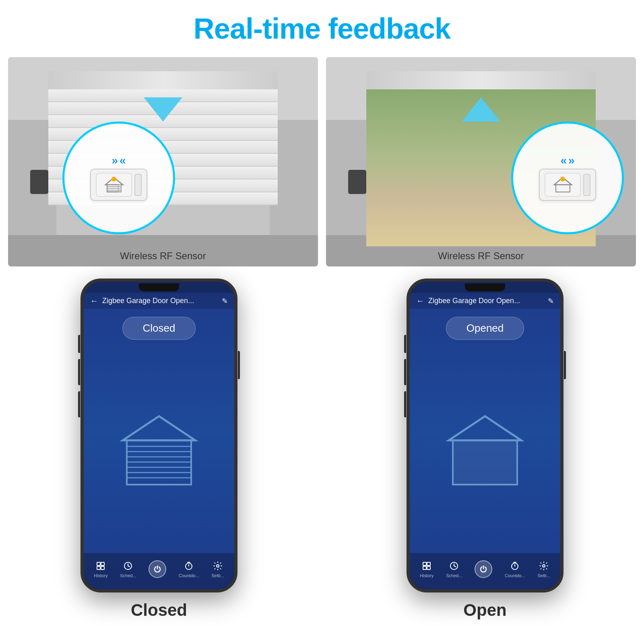 This screenshot has width=644, height=644. What do you see at coordinates (159, 328) in the screenshot?
I see `left-status-badge: Closed` at bounding box center [159, 328].